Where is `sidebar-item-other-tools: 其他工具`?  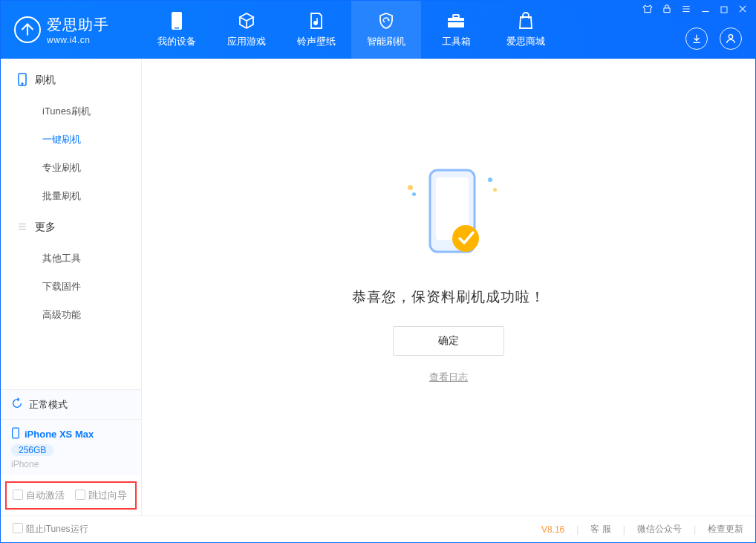 sidebar-item-other-tools: 其他工具 is located at coordinates (71, 259).